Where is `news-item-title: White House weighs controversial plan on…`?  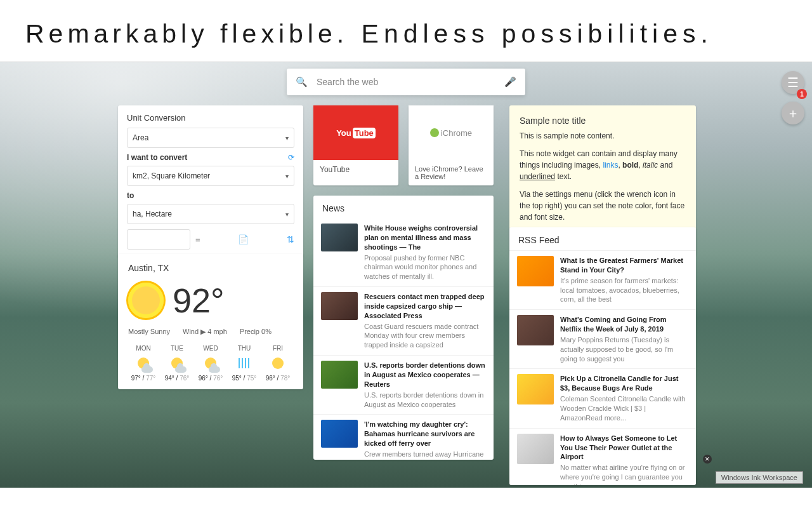
news-item-title: White House weighs controversial plan on… is located at coordinates (425, 237).